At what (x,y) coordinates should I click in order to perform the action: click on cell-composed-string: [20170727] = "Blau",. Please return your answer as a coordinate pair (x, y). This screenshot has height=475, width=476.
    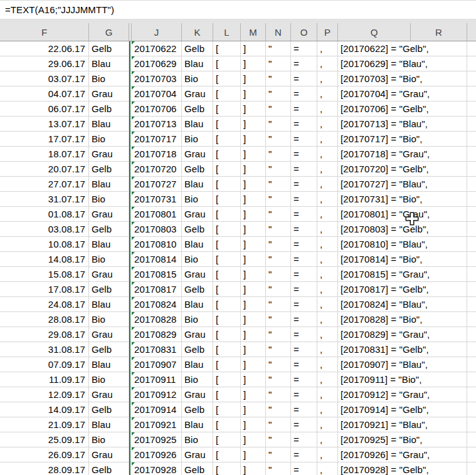
    Looking at the image, I should click on (374, 184).